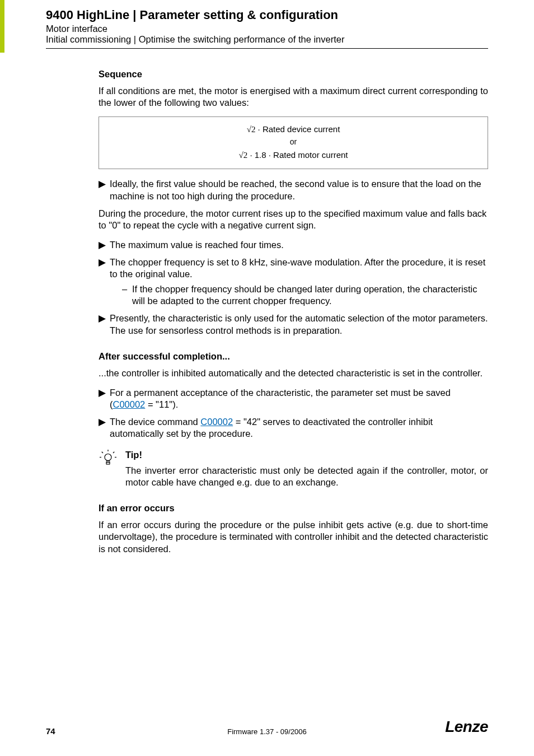  Describe the element at coordinates (293, 129) in the screenshot. I see `formula-line-1: √2 · Rated device current` at that location.